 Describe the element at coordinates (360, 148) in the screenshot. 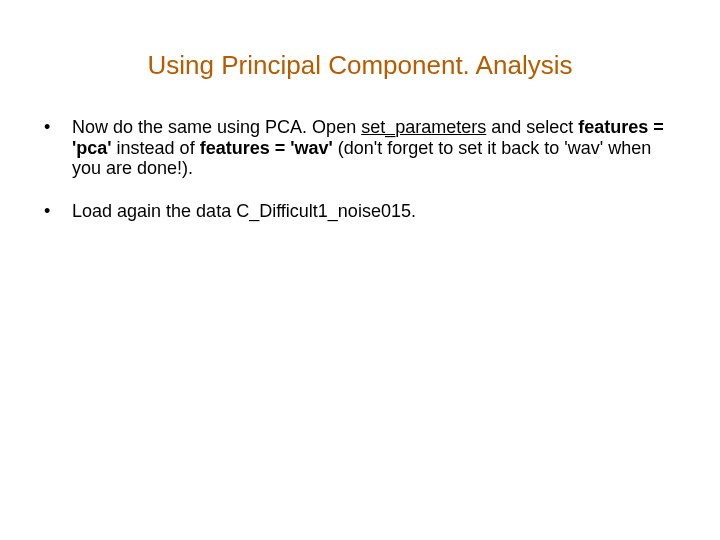

I see `bullet-item-1: • Now do the same using PCA. Open set_pa…` at that location.